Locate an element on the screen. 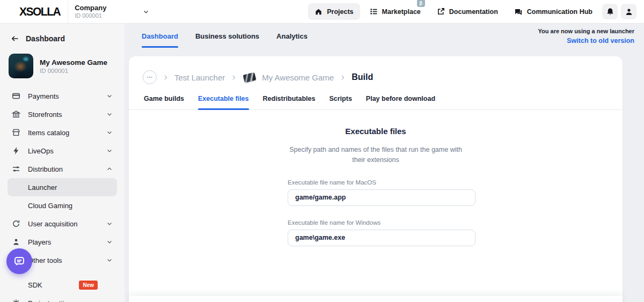 This screenshot has width=644, height=302. sidebar-item-label: SDK is located at coordinates (54, 285).